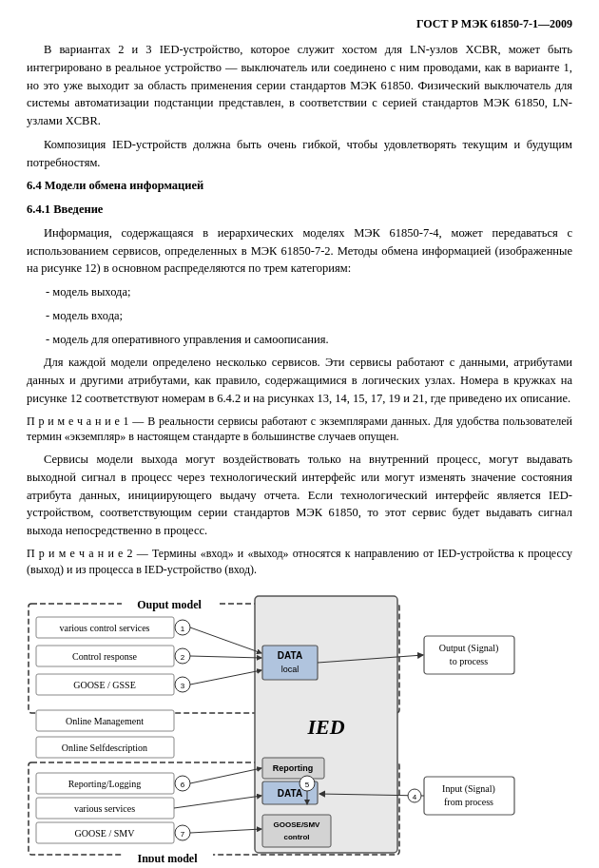 This screenshot has height=868, width=599. What do you see at coordinates (183, 658) in the screenshot?
I see `svg-text: 2` at bounding box center [183, 658].